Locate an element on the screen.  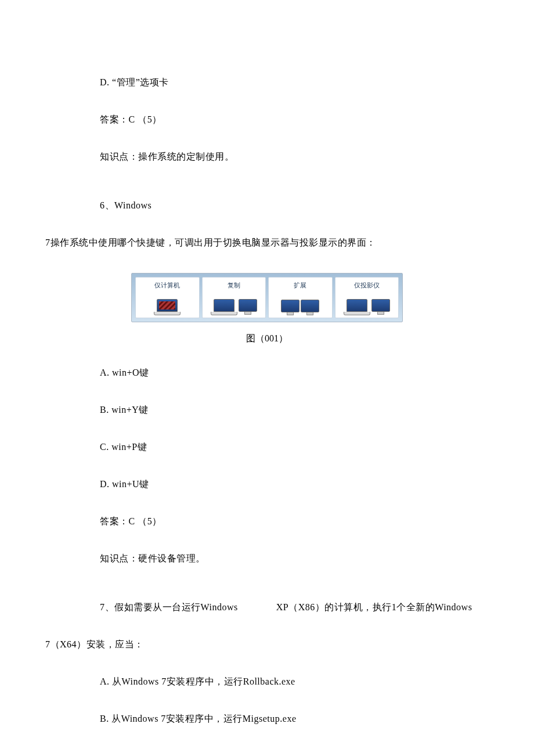
question-6-part2: 7操作系统中使用哪个快捷键，可调出用于切换电脑显示器与投影显示的界面： is located at coordinates (267, 243).